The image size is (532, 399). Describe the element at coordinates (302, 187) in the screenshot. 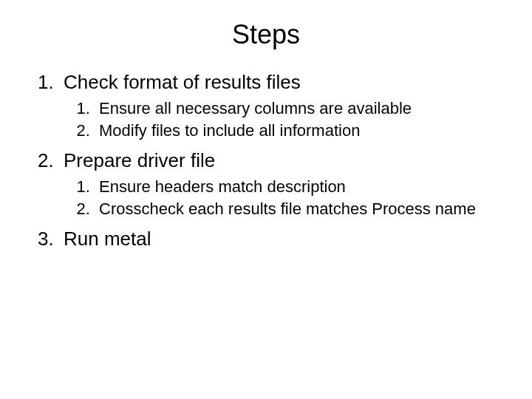

I see `substep-item: Ensure headers match description` at that location.